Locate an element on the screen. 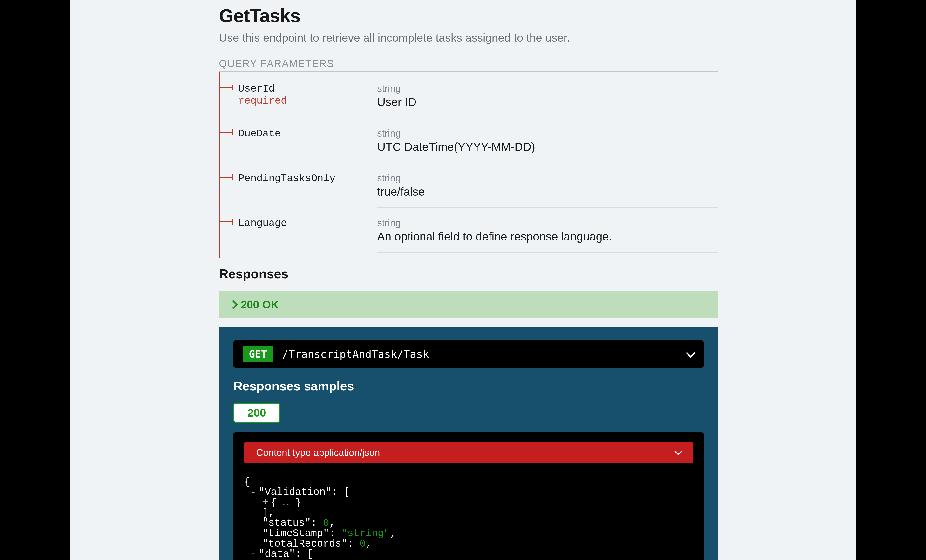 The height and width of the screenshot is (560, 926). json-key: "data" is located at coordinates (277, 554).